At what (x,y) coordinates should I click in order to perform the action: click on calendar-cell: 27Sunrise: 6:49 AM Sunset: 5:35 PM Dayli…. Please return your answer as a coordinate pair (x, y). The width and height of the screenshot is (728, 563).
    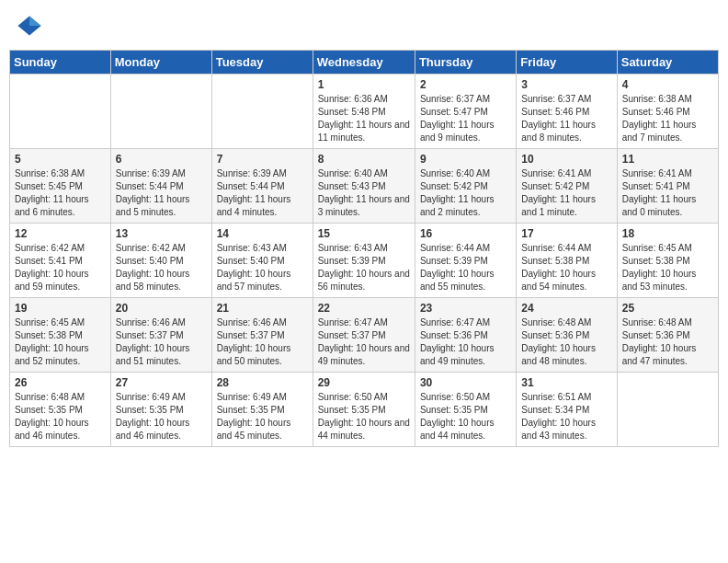
    Looking at the image, I should click on (161, 410).